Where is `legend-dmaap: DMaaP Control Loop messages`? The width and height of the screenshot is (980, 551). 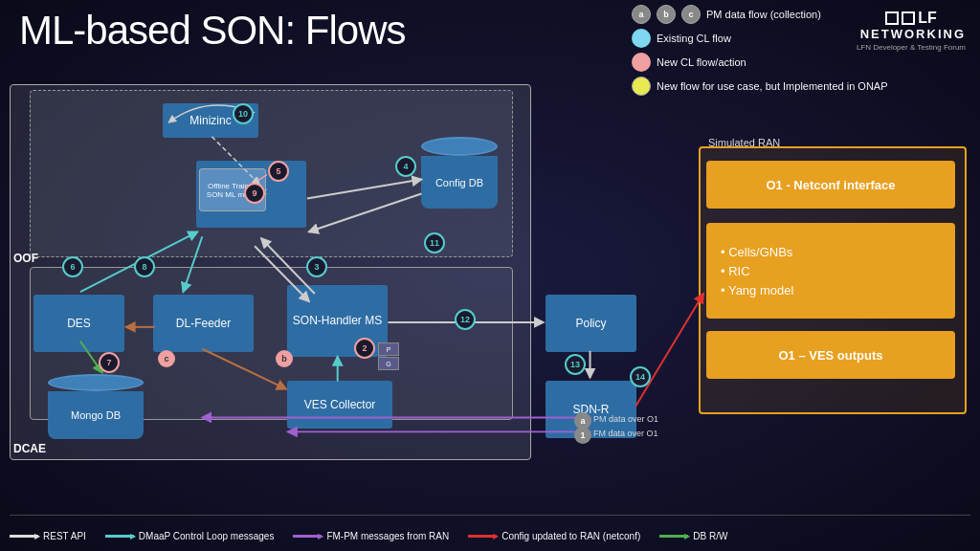
legend-dmaap: DMaaP Control Loop messages is located at coordinates (189, 536).